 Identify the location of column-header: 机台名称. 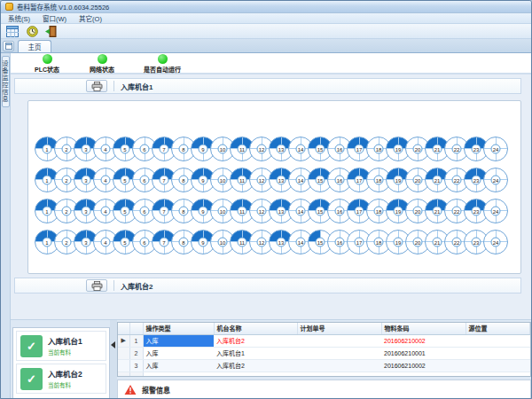
(255, 328).